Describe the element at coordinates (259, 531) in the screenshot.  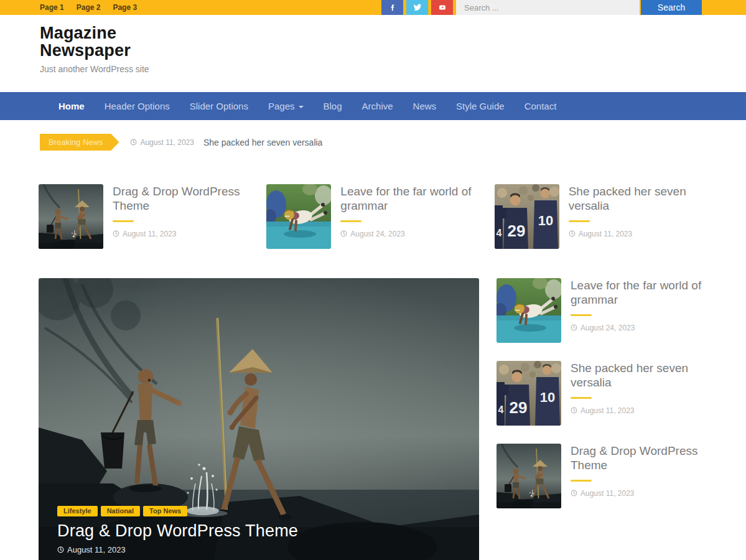
I see `featured-title: Drag & Drop WordPress Theme` at that location.